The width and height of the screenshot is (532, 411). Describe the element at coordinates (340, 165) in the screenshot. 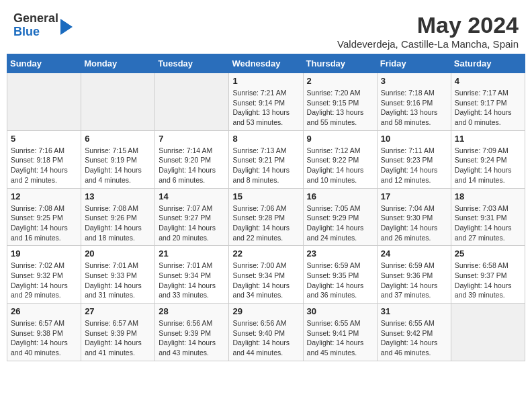

I see `cell-sun-info: Sunrise: 7:12 AMSunset: 9:22 PMDaylight:…` at that location.